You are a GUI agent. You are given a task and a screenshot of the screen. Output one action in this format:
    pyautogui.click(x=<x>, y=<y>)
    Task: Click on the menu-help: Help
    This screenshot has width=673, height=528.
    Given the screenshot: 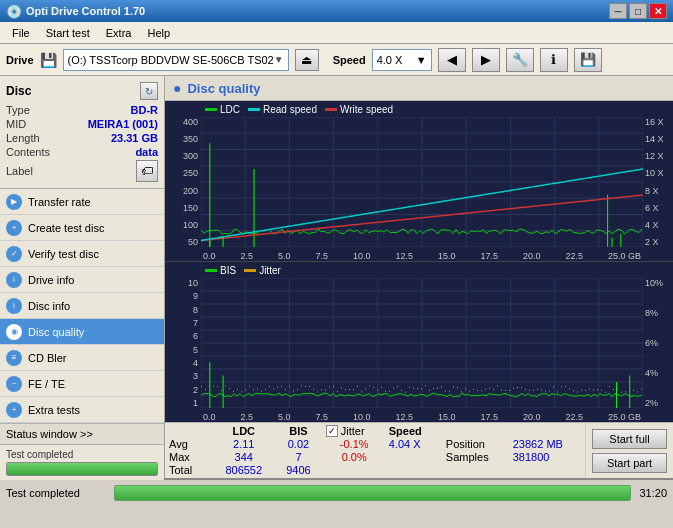 What is the action you would take?
    pyautogui.click(x=158, y=33)
    